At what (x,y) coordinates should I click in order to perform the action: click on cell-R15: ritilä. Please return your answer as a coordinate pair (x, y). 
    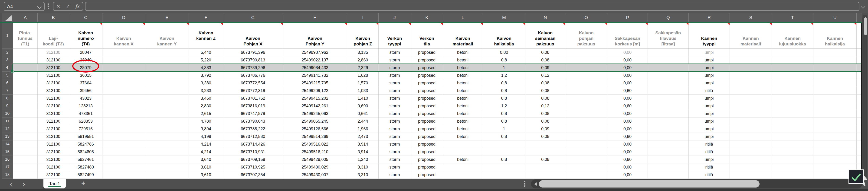
    Looking at the image, I should click on (709, 152).